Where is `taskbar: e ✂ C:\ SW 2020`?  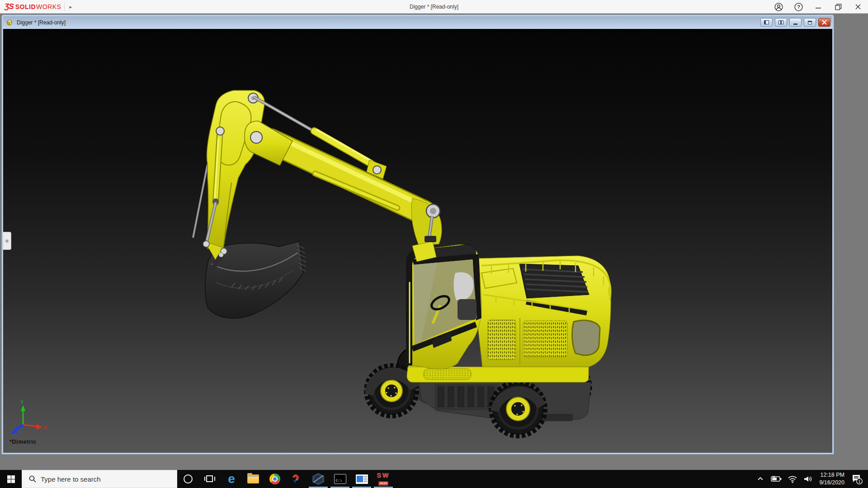
taskbar: e ✂ C:\ SW 2020 is located at coordinates (434, 479).